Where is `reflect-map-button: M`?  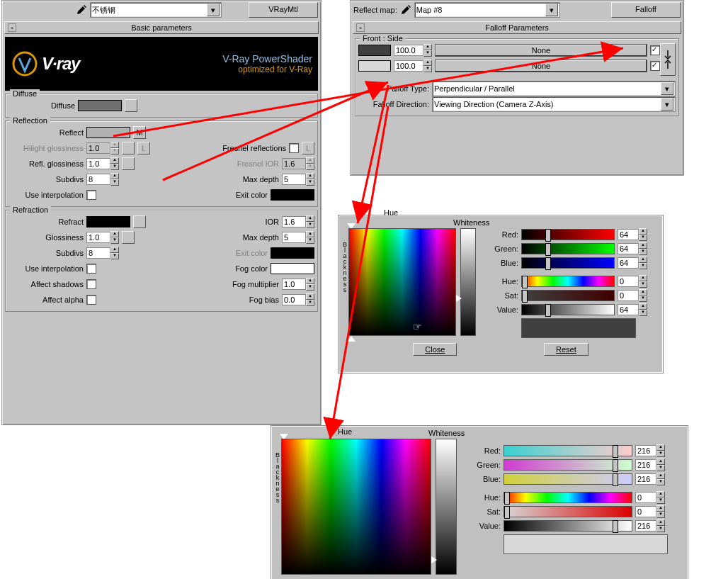 reflect-map-button: M is located at coordinates (140, 133).